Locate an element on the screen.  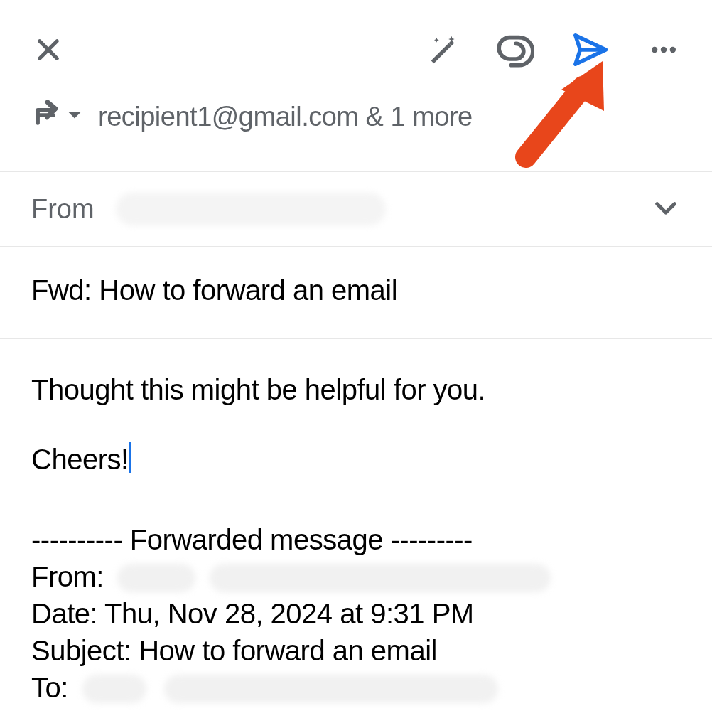
forwarded-subject-label: Subject: is located at coordinates (81, 651).